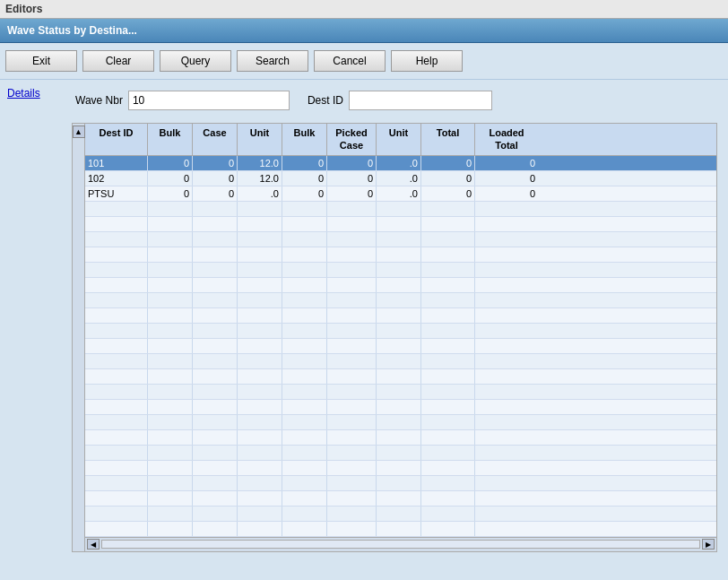  Describe the element at coordinates (350, 61) in the screenshot. I see `cancel-button: Cancel` at that location.